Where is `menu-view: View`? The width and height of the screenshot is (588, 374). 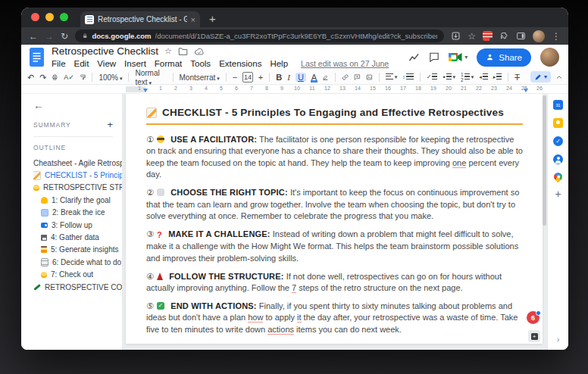 menu-view: View is located at coordinates (106, 64).